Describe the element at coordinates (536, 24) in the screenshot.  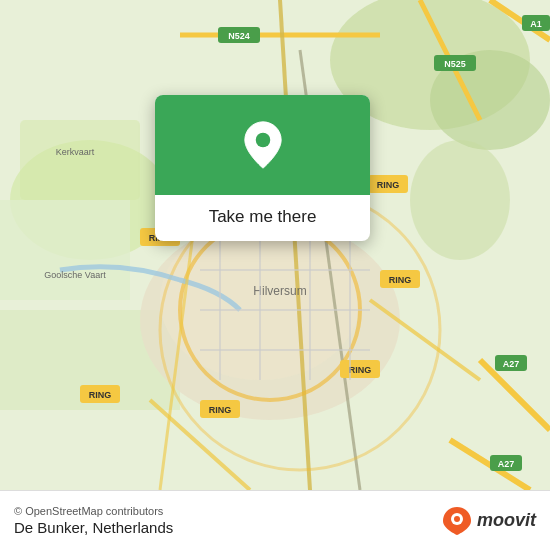
I see `svg-text: A1` at that location.